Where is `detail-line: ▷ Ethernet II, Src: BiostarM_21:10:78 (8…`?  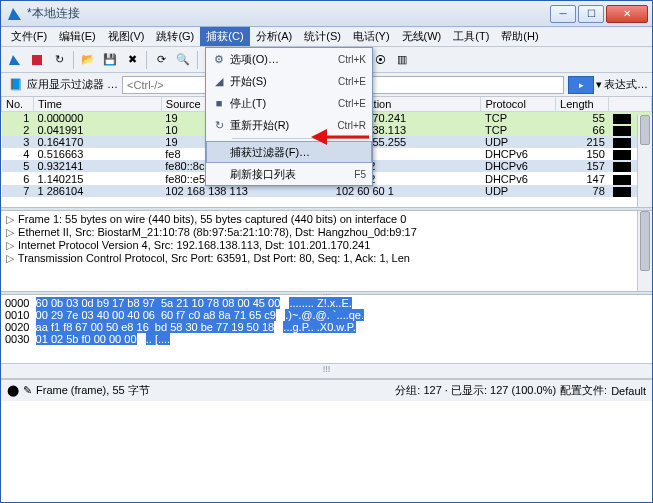
detail-line: ▷ Ethernet II, Src: BiostarM_21:10:78 (8… is located at coordinates (326, 232).